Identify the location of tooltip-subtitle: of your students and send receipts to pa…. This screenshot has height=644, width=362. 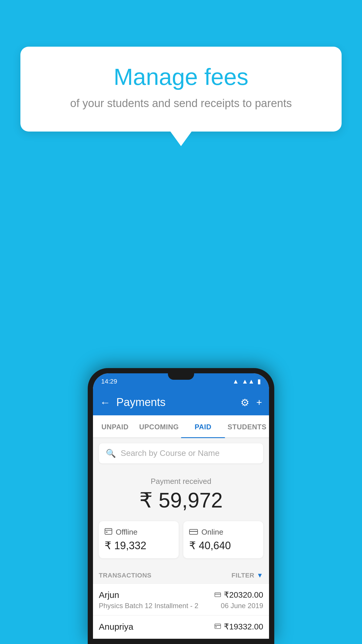
(181, 103).